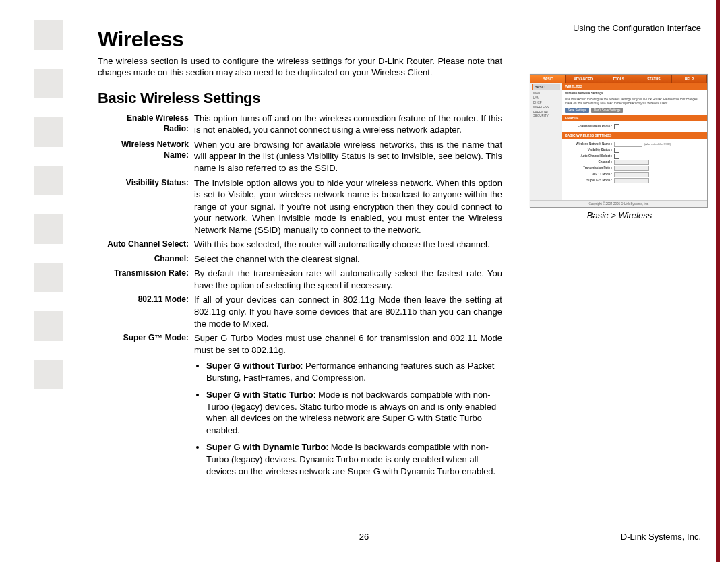  What do you see at coordinates (583, 79) in the screenshot?
I see `tab-advanced: ADVANCED` at bounding box center [583, 79].